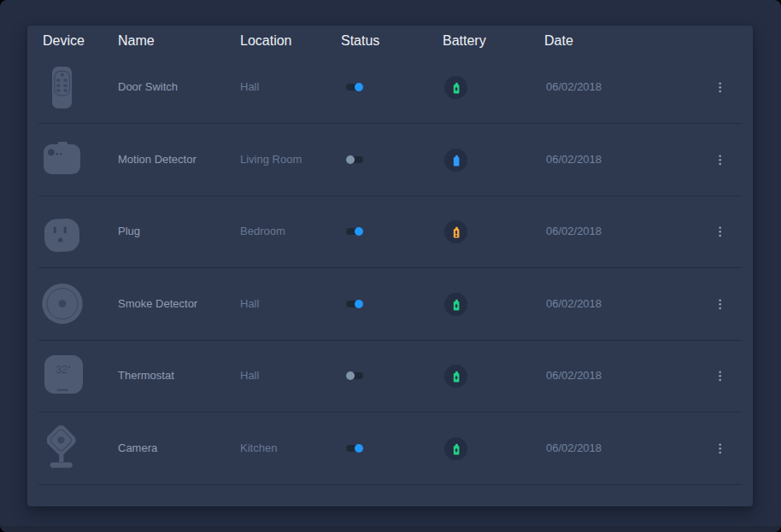 Image resolution: width=781 pixels, height=532 pixels. What do you see at coordinates (62, 370) in the screenshot?
I see `svg-text: 32` at bounding box center [62, 370].